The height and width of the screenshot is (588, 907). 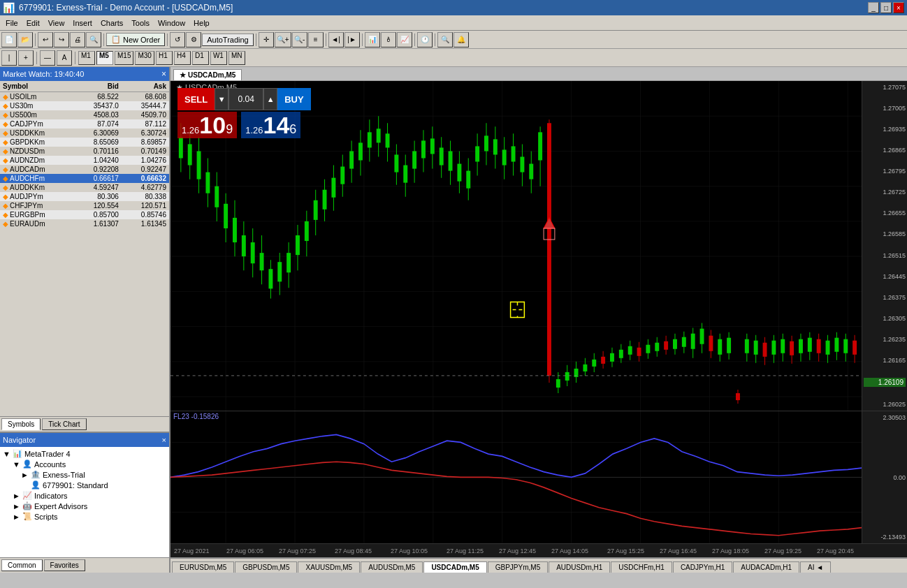 What do you see at coordinates (85, 169) in the screenshot?
I see `market-watch-row: ◆AUDCADm 0.92208 0.92247` at bounding box center [85, 169].